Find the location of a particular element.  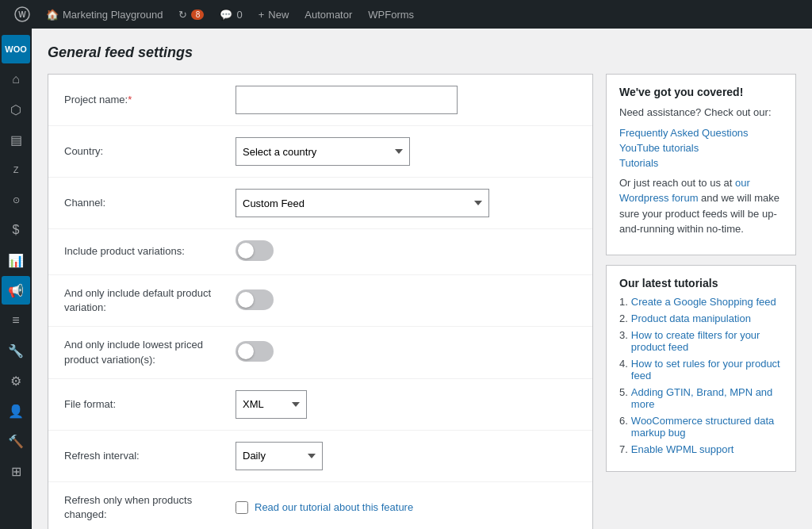

country-control: Select a country United States United Ki… is located at coordinates (406, 151).